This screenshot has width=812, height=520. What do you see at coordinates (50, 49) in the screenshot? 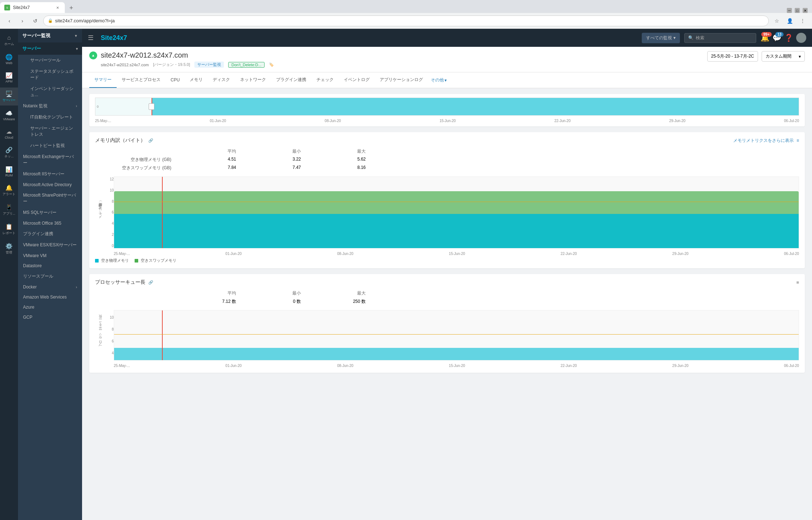
I see `sidebar-sub-category: サーバー ▾` at bounding box center [50, 49].